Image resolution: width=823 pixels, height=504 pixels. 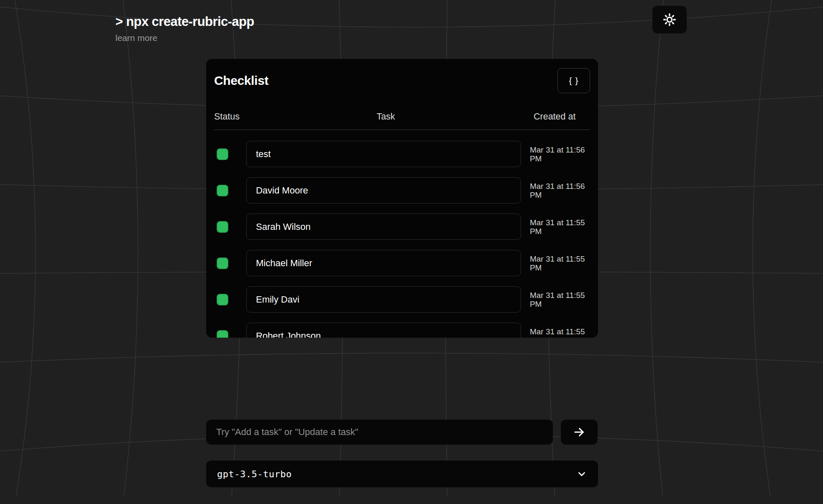 What do you see at coordinates (579, 432) in the screenshot?
I see `submit-button` at bounding box center [579, 432].